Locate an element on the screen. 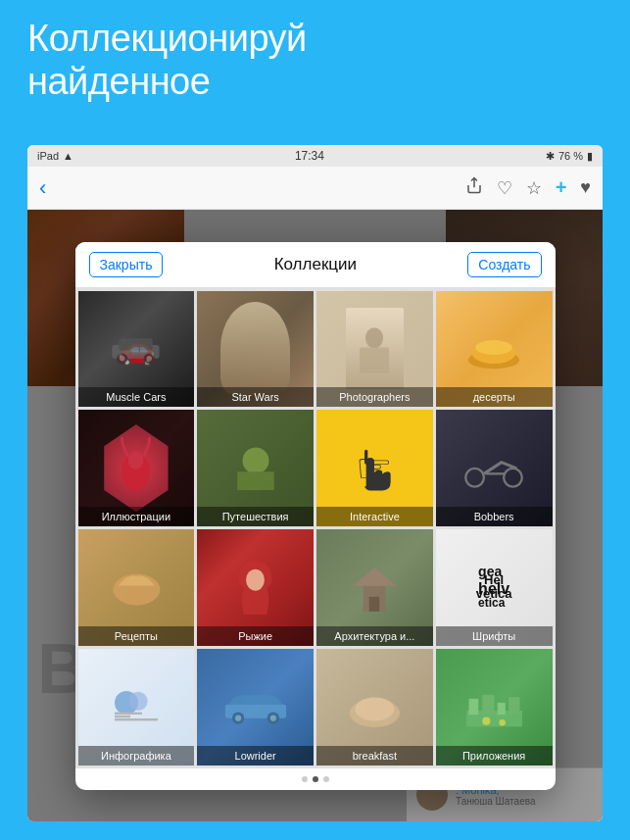 Image resolution: width=630 pixels, height=840 pixels. modal-header: Закрыть Коллекции Создать is located at coordinates (315, 265).